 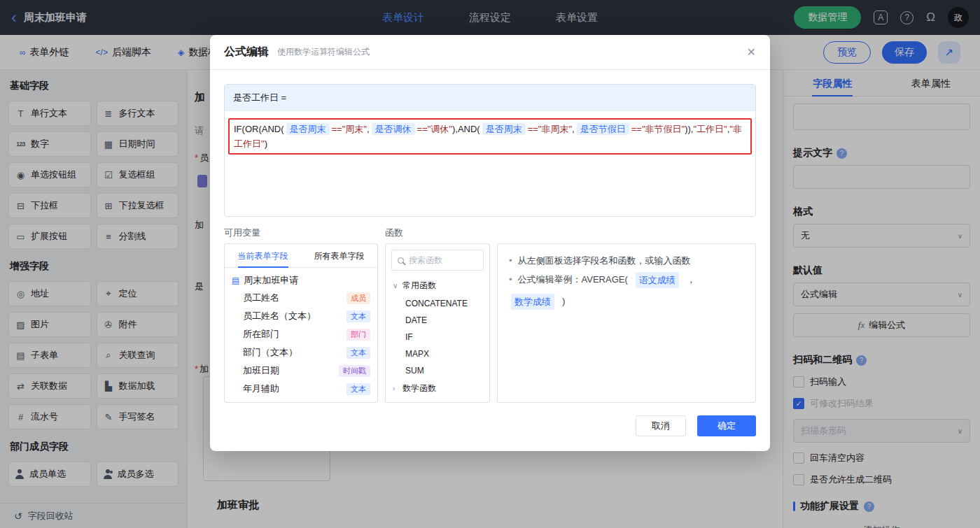 I want to click on chevron-right-icon: ›, so click(x=396, y=389).